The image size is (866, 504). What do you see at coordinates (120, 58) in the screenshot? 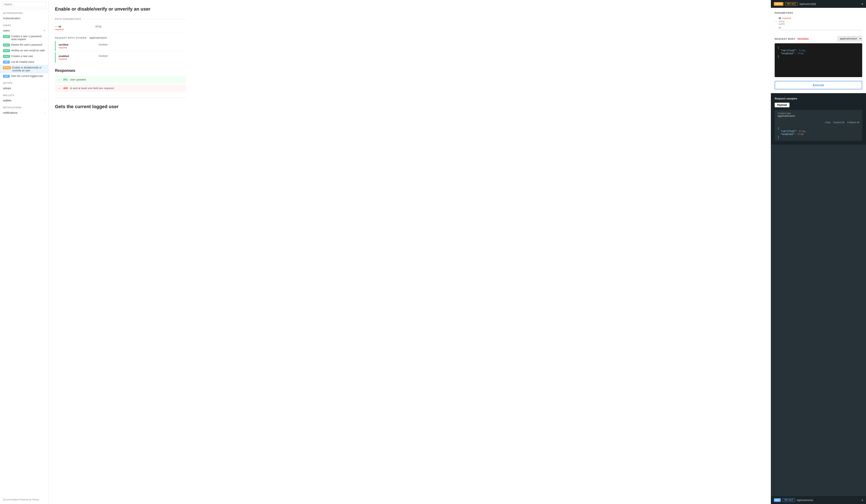
I see `body-param-enabled: enabled required boolean` at bounding box center [120, 58].